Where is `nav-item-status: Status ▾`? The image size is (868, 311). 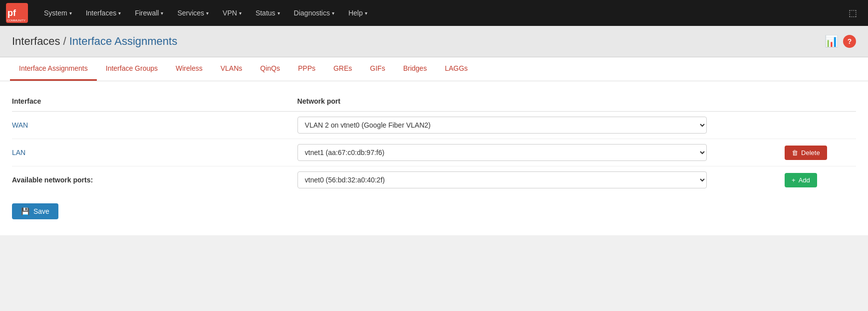 nav-item-status: Status ▾ is located at coordinates (268, 13).